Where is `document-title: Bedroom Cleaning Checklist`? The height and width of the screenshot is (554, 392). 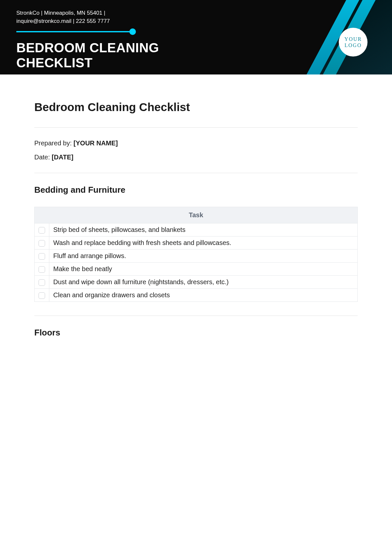
document-title: Bedroom Cleaning Checklist is located at coordinates (196, 107).